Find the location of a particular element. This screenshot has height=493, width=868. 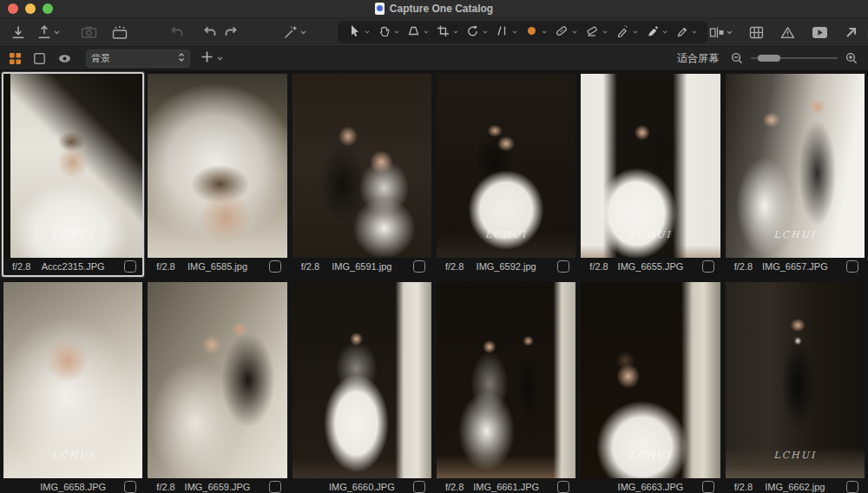

add-album-button is located at coordinates (212, 58).